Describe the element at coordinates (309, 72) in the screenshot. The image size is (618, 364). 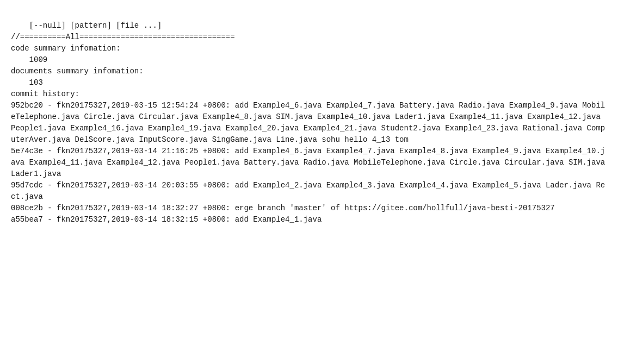
I see `terminal-line: documents summary infomation:` at that location.